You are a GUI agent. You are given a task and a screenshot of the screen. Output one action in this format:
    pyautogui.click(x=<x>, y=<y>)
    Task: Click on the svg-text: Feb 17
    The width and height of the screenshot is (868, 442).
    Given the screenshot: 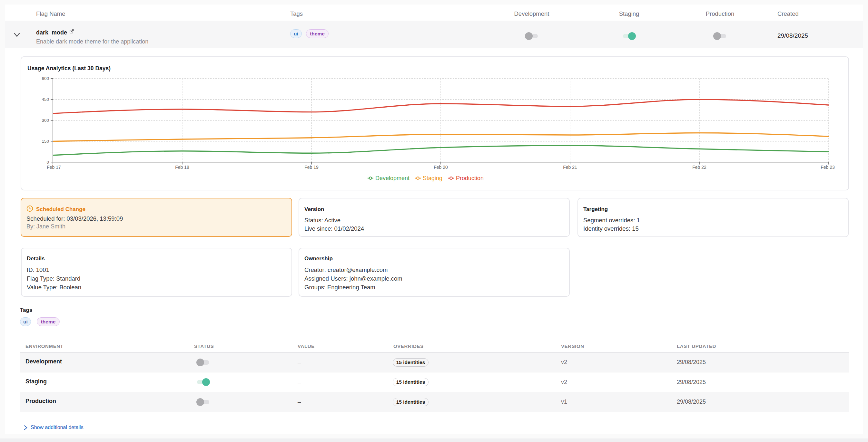 What is the action you would take?
    pyautogui.click(x=54, y=167)
    